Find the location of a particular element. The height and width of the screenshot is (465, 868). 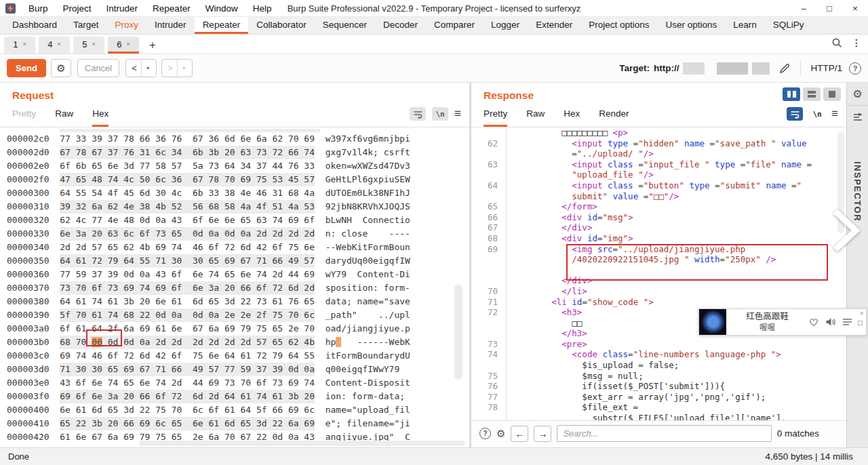

response-tab-pretty: Pretty is located at coordinates (495, 118).